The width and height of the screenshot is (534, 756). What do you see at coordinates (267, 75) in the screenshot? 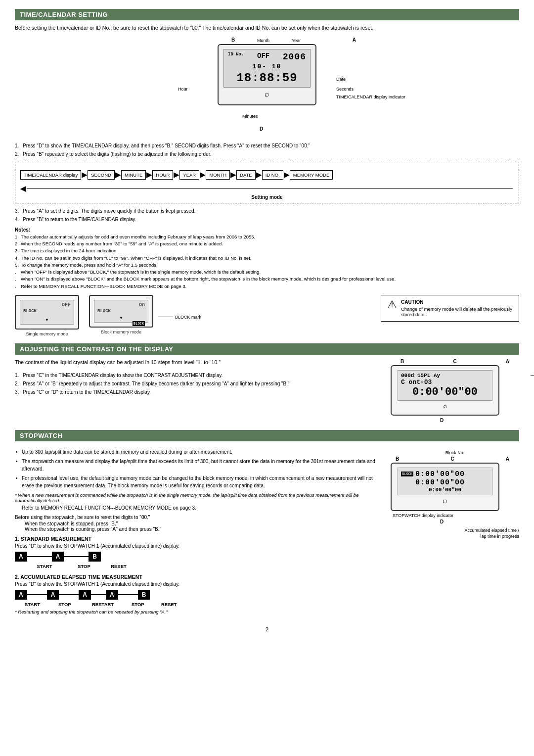
I see `tc-watch-body: ID No. OFF 2006 10- 10 18:88:59 ⌕` at bounding box center [267, 75].